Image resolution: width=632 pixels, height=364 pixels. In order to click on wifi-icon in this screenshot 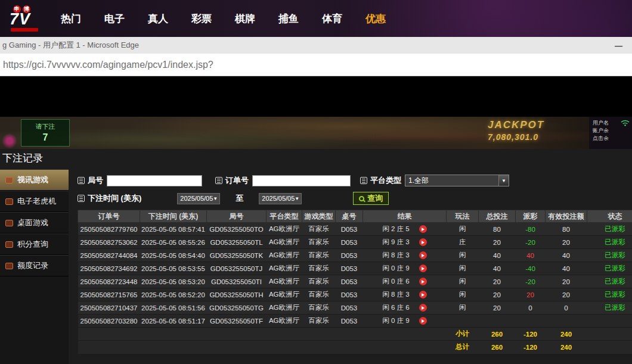, I will do `click(625, 123)`.